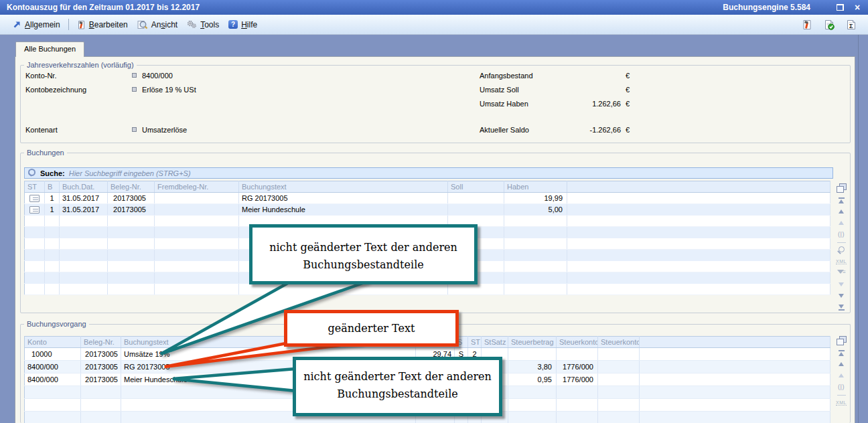 Image resolution: width=868 pixels, height=423 pixels. I want to click on step-down-icon, so click(841, 284).